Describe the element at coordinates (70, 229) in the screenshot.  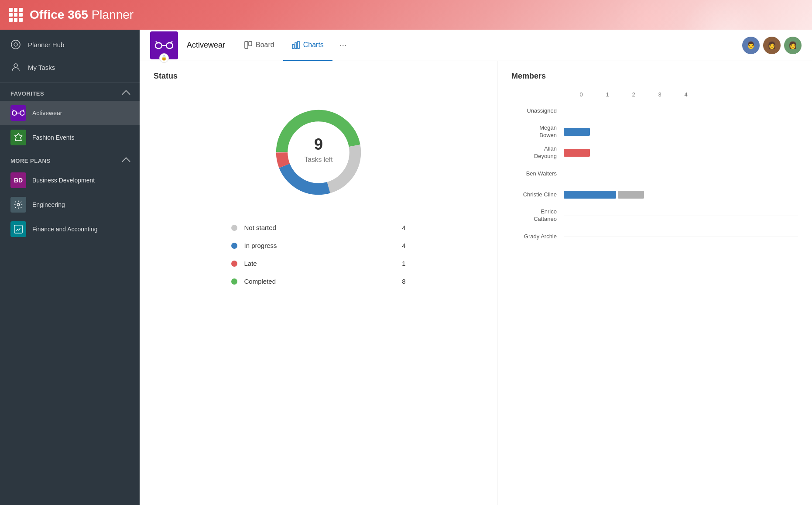
I see `sidebar-item-finance: Finance and Accounting` at that location.